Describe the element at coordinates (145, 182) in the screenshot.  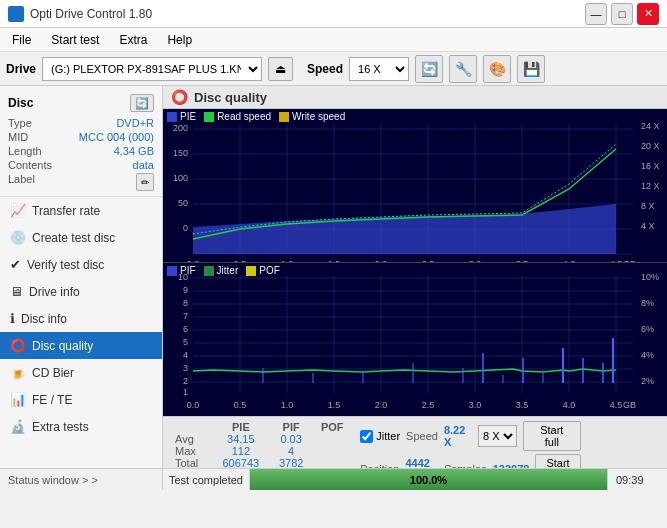
I see `disc-label-input-row: ✏` at that location.